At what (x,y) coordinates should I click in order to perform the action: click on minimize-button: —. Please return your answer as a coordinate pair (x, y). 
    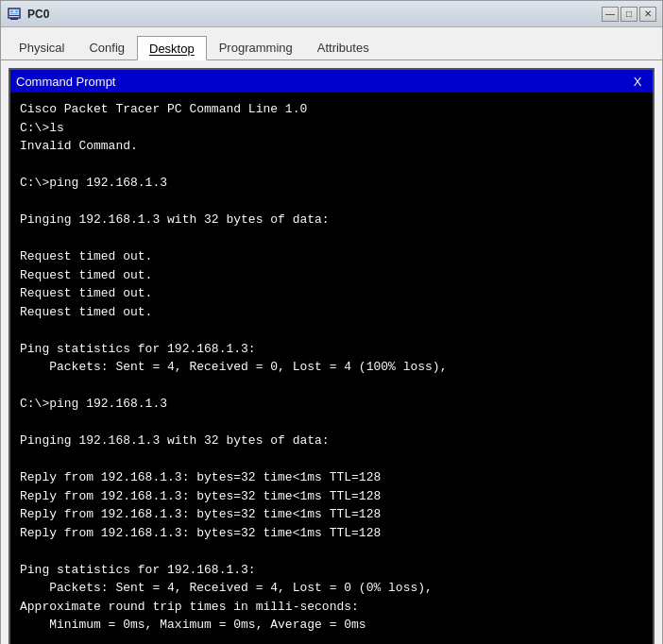
    Looking at the image, I should click on (610, 14).